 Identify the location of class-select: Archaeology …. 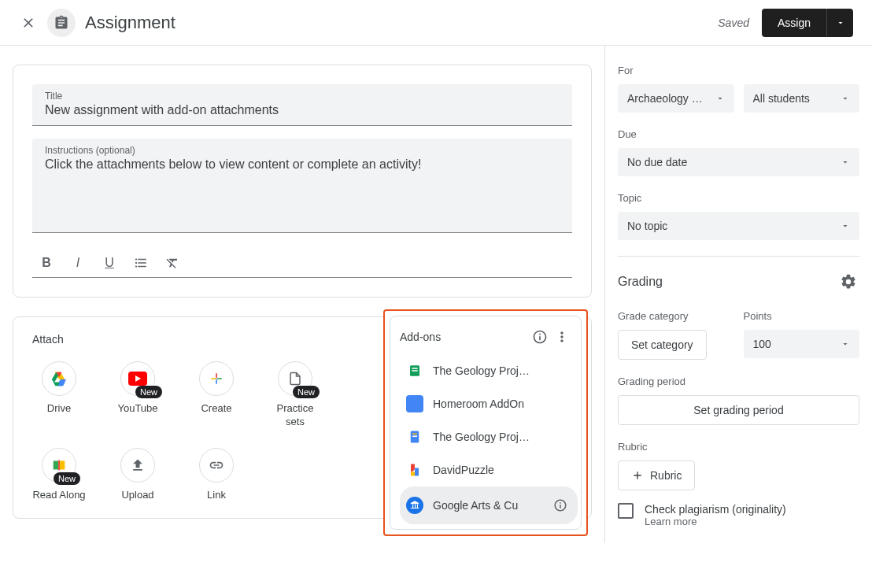
(676, 98).